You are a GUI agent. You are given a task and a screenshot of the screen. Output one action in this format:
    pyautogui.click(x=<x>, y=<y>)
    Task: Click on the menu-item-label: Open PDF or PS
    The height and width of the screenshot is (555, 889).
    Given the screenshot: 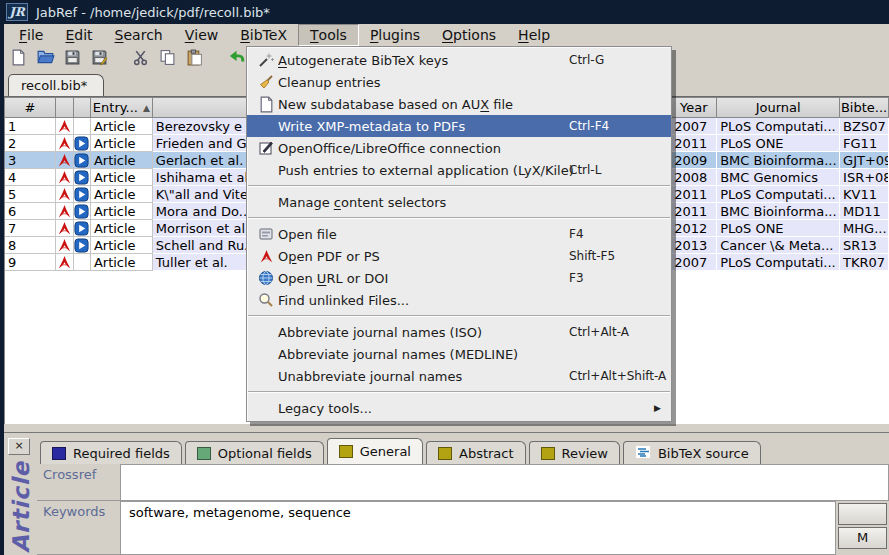 What is the action you would take?
    pyautogui.click(x=329, y=256)
    